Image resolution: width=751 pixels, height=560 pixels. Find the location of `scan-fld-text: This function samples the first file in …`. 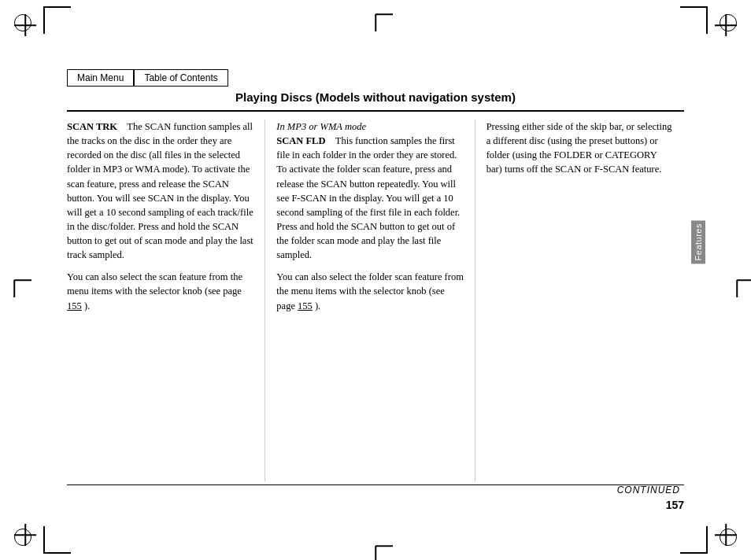

scan-fld-text: This function samples the first file in … is located at coordinates (368, 198).